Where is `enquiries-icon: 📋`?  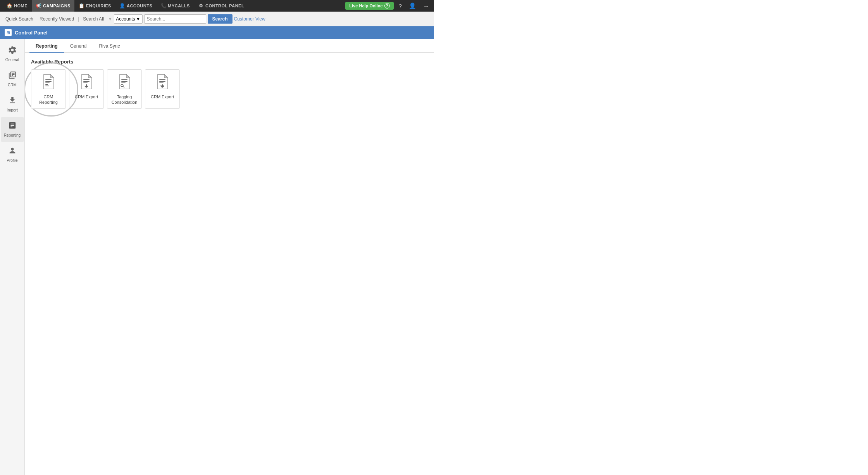
enquiries-icon: 📋 is located at coordinates (82, 6).